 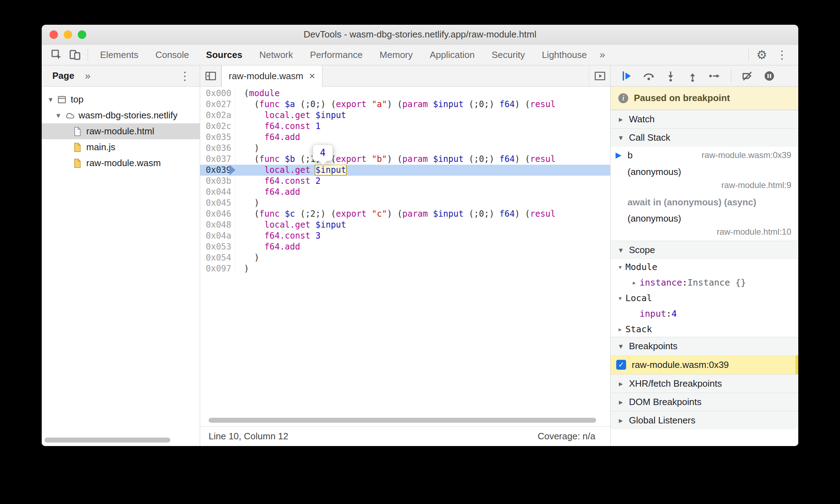 I want to click on scope-row-input: input: 4, so click(x=704, y=313).